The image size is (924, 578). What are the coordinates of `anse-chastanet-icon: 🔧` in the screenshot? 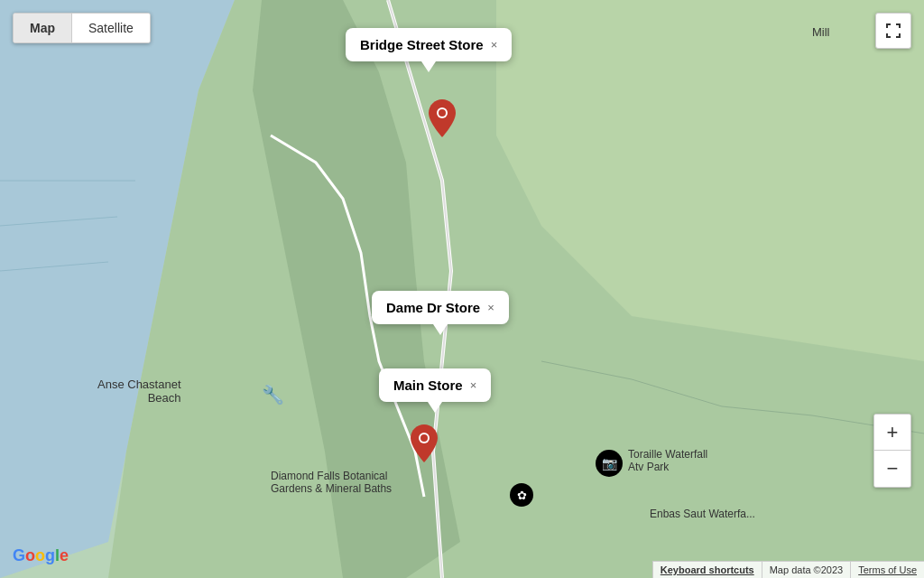 It's located at (273, 395).